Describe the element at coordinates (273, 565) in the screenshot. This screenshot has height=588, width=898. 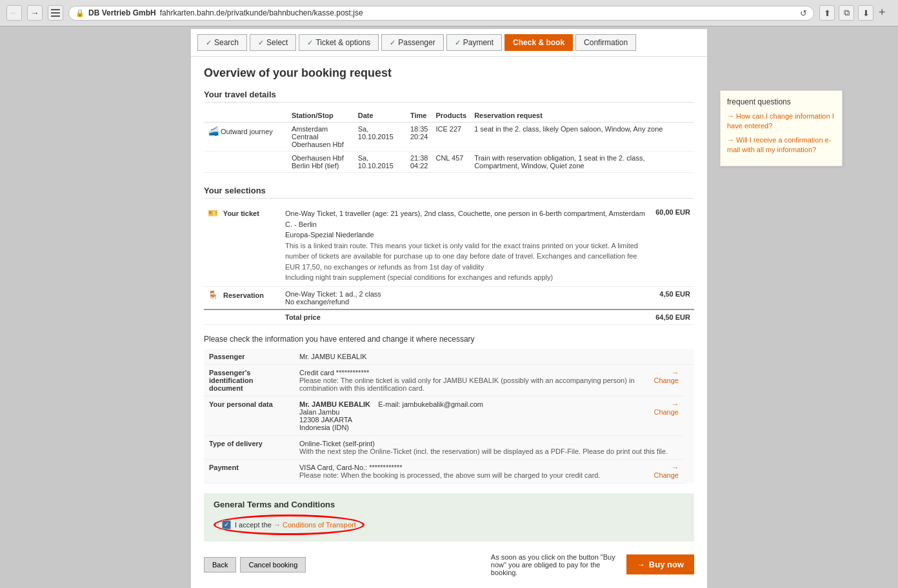
I see `cancel-booking-button: Cancel booking` at that location.